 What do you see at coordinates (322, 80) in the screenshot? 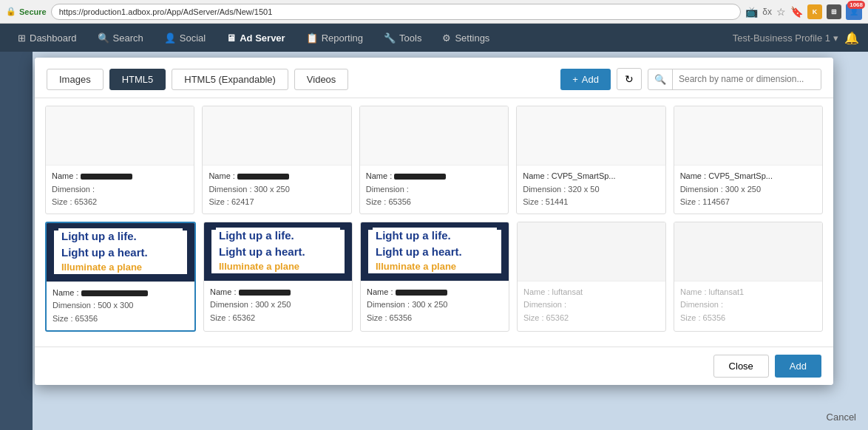
I see `tab-videos: Videos` at bounding box center [322, 80].